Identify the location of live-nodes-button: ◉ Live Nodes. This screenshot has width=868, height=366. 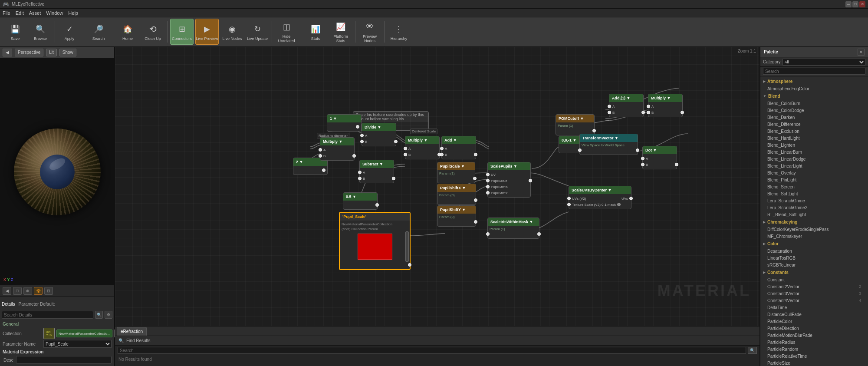
(232, 32).